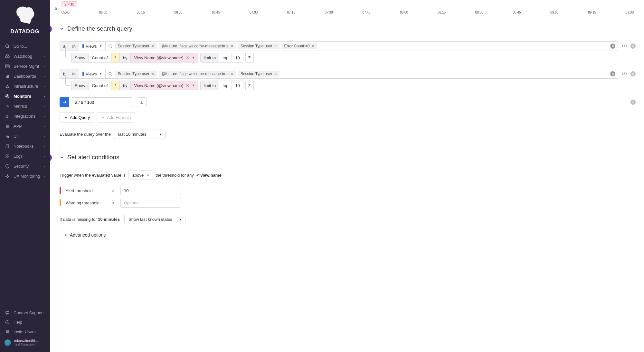  I want to click on nav-item-label: Security, so click(21, 166).